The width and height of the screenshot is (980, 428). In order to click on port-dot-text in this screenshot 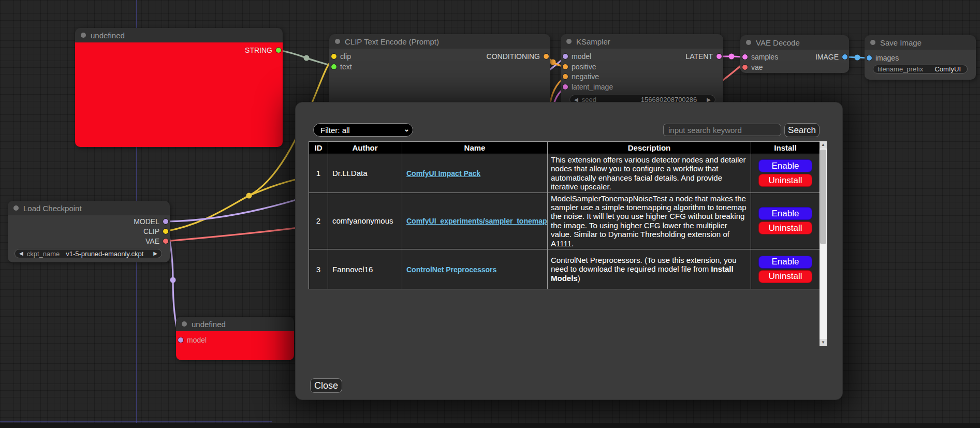, I will do `click(334, 67)`.